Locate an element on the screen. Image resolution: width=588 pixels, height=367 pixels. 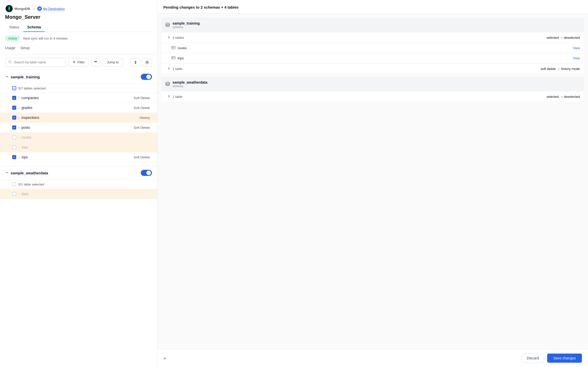
toolbar: Filter Jump to is located at coordinates (79, 62).